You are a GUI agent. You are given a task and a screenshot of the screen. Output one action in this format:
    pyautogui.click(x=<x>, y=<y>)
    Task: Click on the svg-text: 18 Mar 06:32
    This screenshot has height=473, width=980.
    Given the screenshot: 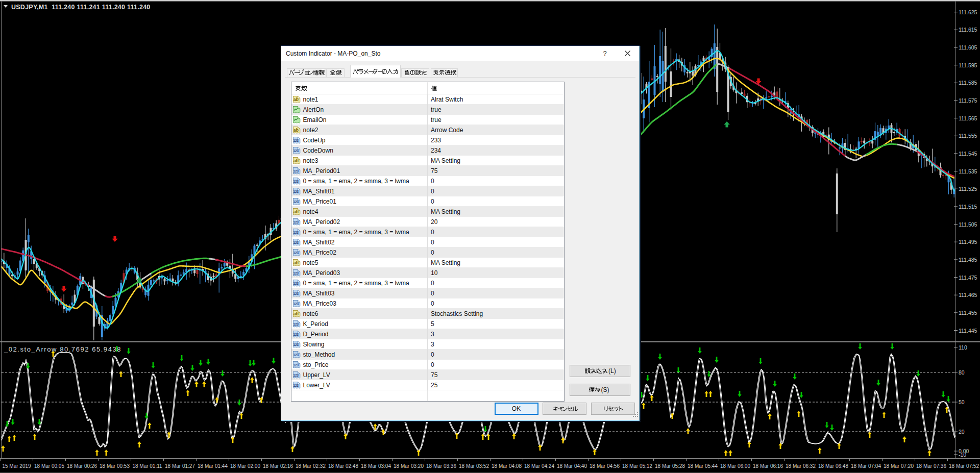 What is the action you would take?
    pyautogui.click(x=800, y=466)
    